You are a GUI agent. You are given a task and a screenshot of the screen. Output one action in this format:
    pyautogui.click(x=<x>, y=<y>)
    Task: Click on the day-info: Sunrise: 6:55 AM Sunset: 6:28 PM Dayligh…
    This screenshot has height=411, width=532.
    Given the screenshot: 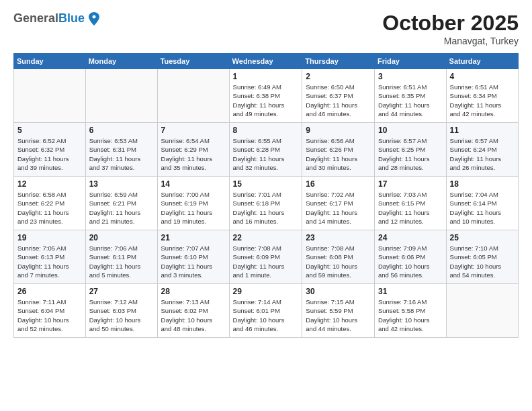 What is the action you would take?
    pyautogui.click(x=266, y=154)
    